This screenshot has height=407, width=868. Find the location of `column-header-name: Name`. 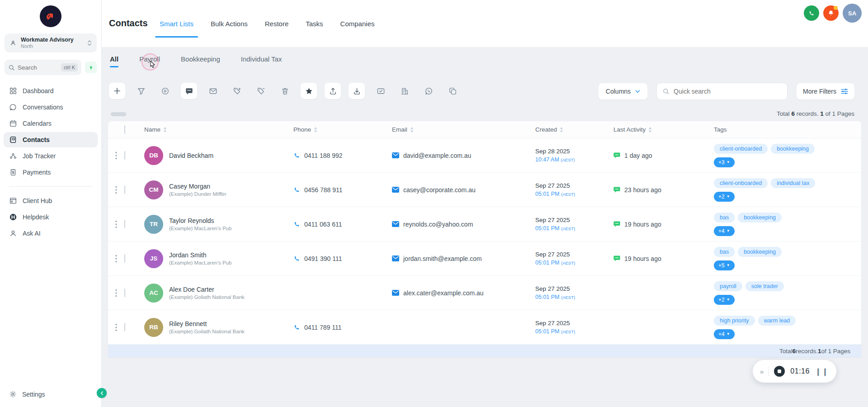

column-header-name: Name is located at coordinates (219, 129).